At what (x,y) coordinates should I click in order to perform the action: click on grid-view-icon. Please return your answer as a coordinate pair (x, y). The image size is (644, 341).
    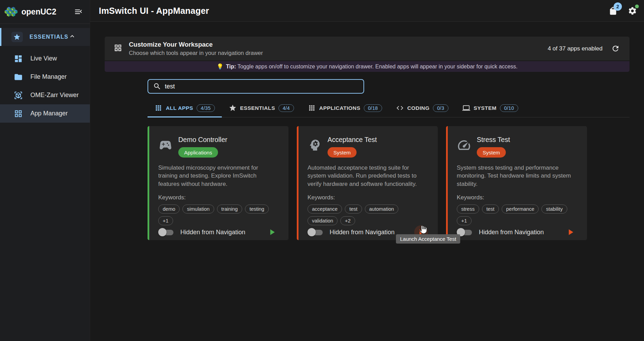
    Looking at the image, I should click on (18, 114).